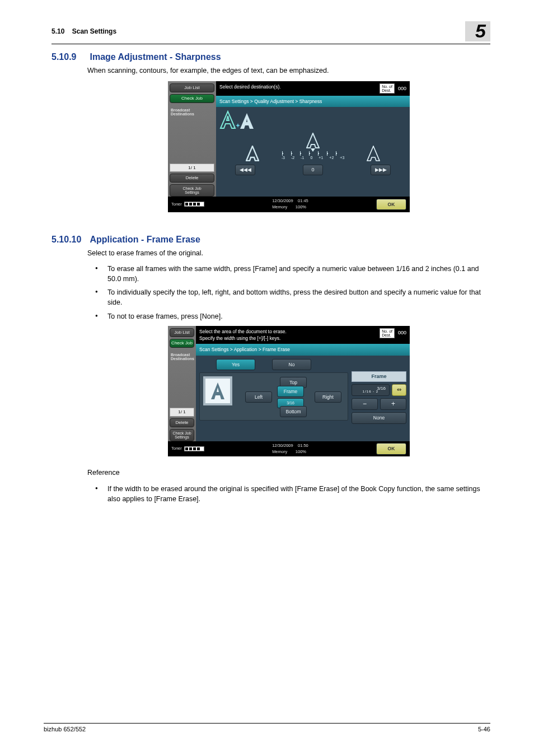 The image size is (534, 756). What do you see at coordinates (478, 31) in the screenshot?
I see `chapter-badge: 5` at bounding box center [478, 31].